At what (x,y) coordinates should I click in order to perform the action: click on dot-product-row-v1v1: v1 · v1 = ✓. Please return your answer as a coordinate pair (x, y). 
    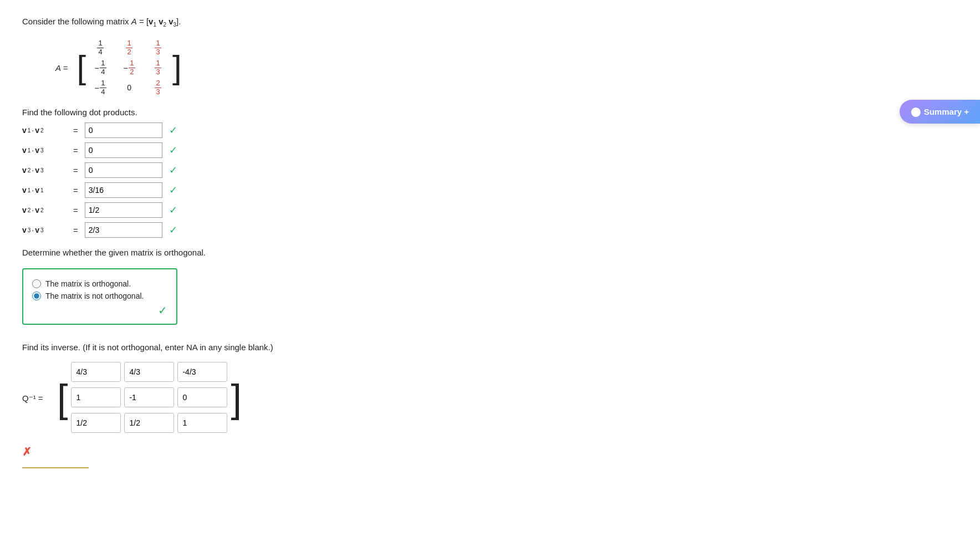
    Looking at the image, I should click on (490, 190).